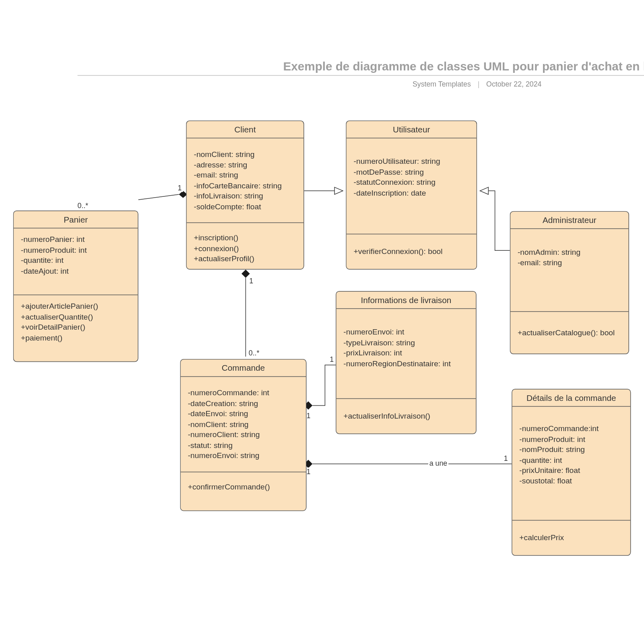 The width and height of the screenshot is (644, 644). I want to click on attributes: -nomAdmin: string -email: string, so click(569, 270).